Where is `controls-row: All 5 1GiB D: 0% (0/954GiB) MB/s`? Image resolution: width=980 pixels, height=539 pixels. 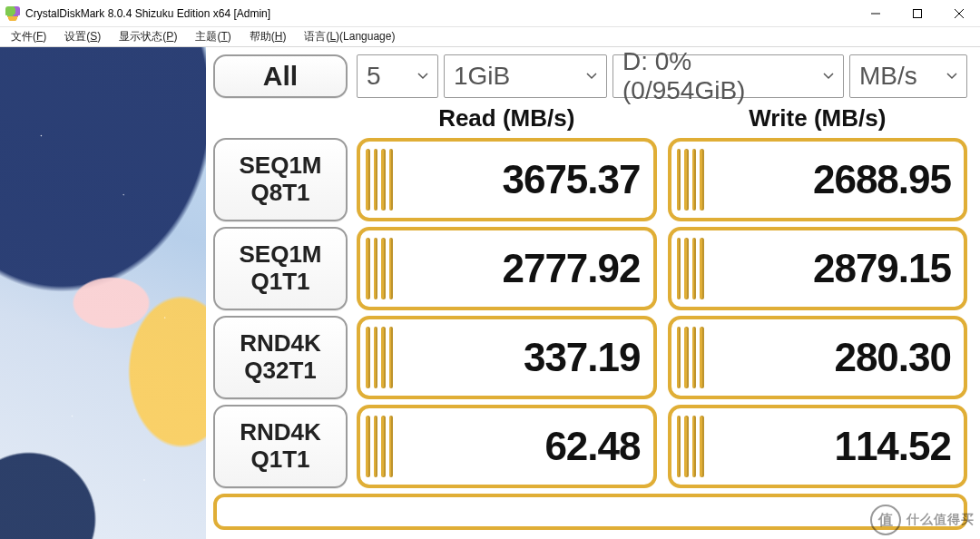 controls-row: All 5 1GiB D: 0% (0/954GiB) MB/s is located at coordinates (590, 76).